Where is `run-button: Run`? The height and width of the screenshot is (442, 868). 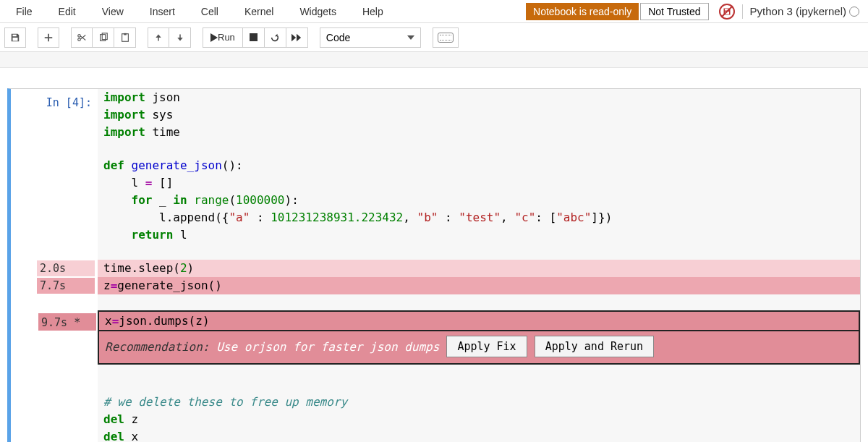
run-button: Run is located at coordinates (223, 38).